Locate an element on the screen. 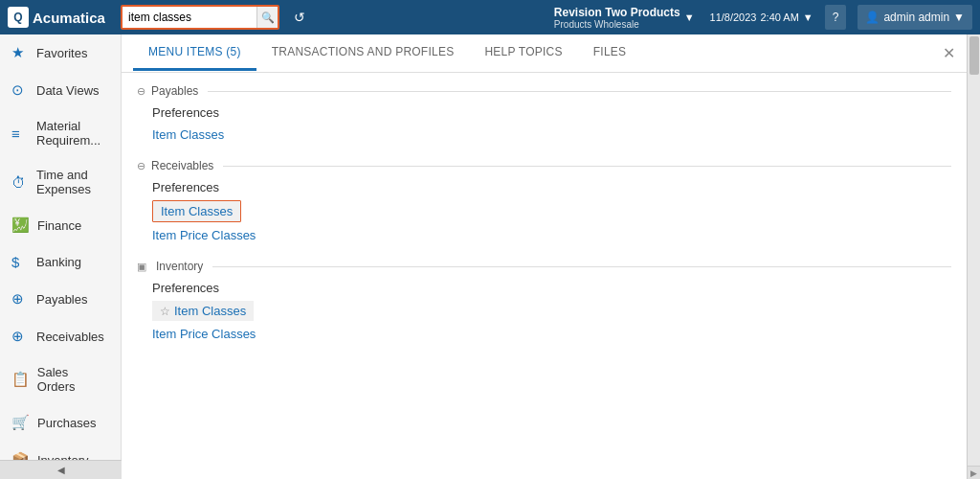 The height and width of the screenshot is (479, 980). material-req-icon: ≡ is located at coordinates (20, 134).